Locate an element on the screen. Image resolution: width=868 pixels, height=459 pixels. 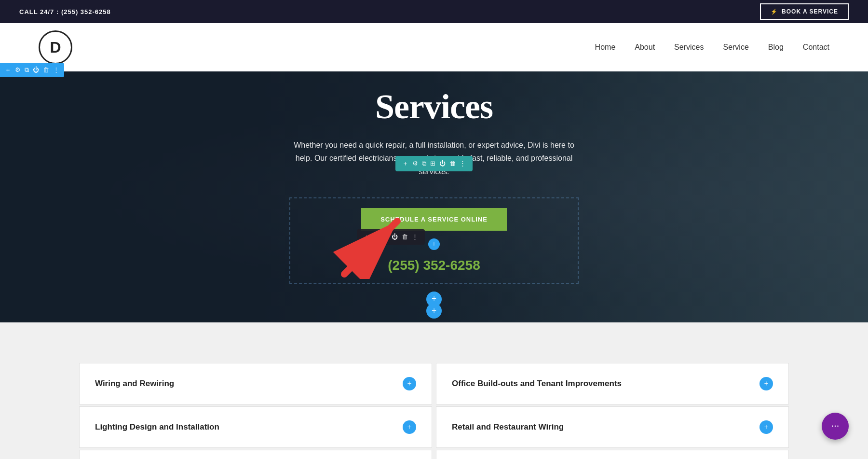
service-name-wiring: Wiring and Rewiring is located at coordinates (135, 384).